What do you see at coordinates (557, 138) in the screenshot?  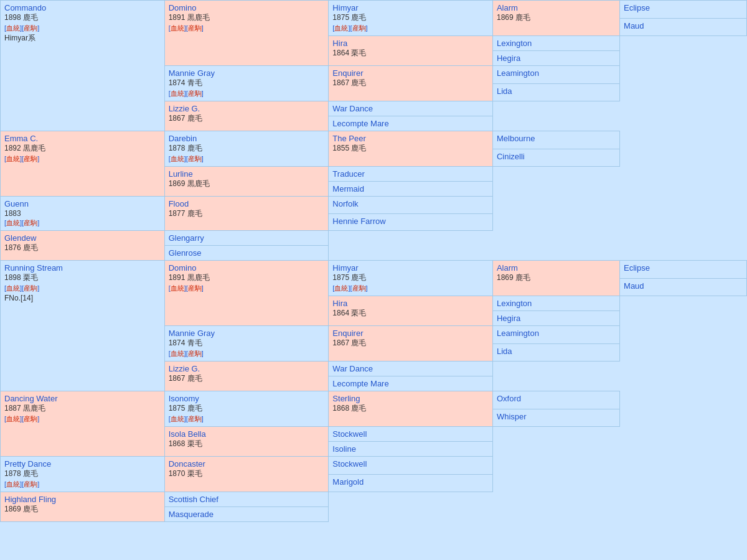 I see `horse-name-col5: Melbourne` at bounding box center [557, 138].